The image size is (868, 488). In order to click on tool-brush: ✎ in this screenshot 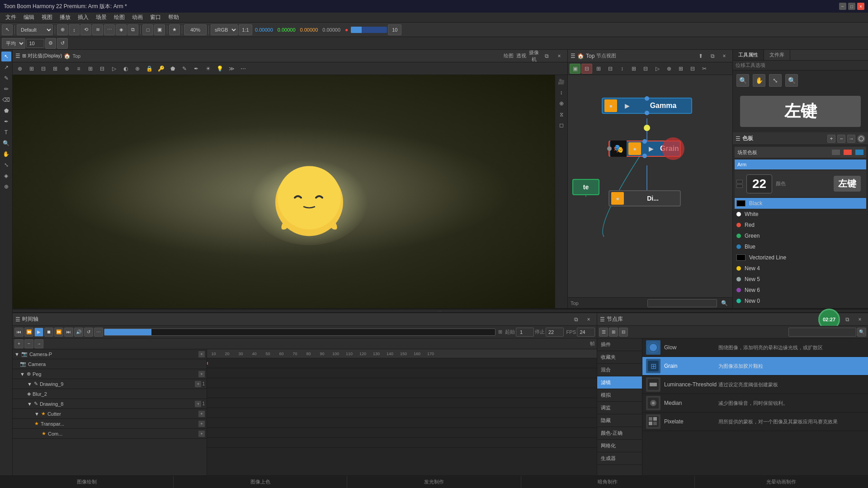, I will do `click(6, 78)`.